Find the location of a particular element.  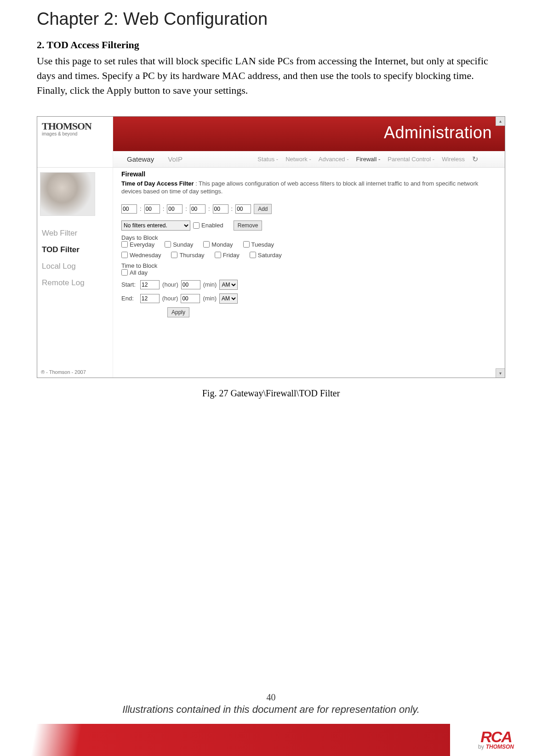

panel-description: Time of Day Access Filter : This page al… is located at coordinates (309, 187).